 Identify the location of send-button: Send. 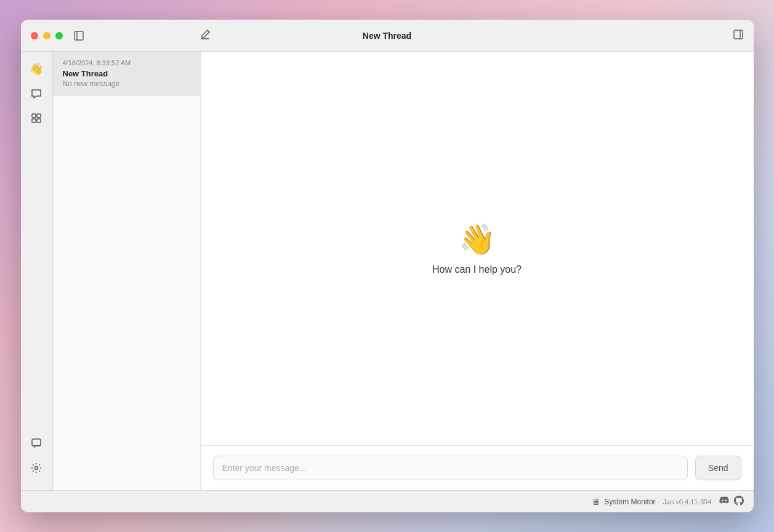
(718, 468).